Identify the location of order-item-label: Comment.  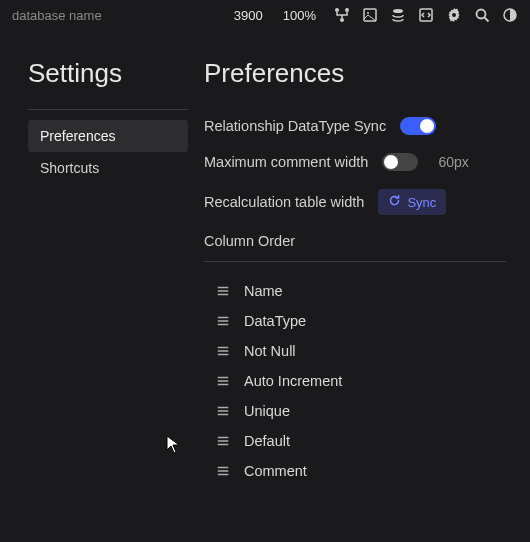
(276, 471).